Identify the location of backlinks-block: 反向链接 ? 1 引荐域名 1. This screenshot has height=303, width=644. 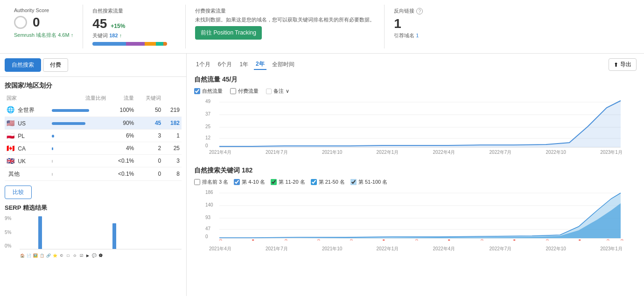
(422, 27).